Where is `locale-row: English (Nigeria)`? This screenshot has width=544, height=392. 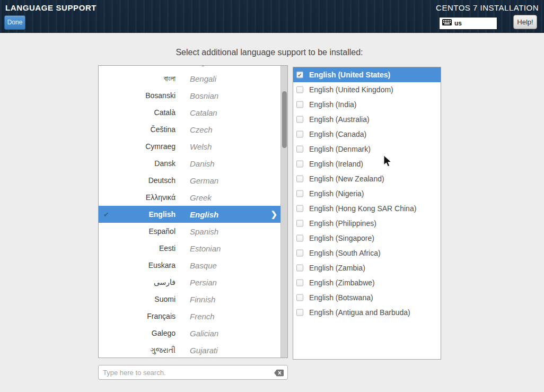
locale-row: English (Nigeria) is located at coordinates (367, 194).